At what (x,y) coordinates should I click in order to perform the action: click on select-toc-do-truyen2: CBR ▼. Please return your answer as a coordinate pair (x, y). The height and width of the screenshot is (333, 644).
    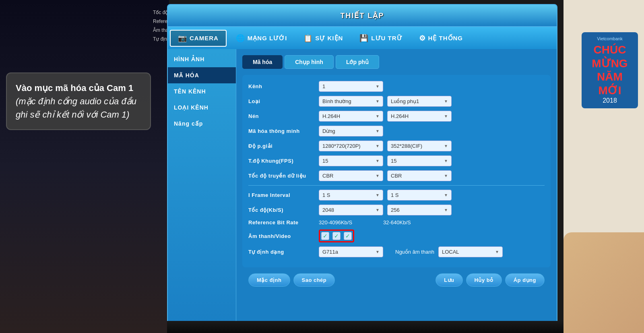
    Looking at the image, I should click on (419, 176).